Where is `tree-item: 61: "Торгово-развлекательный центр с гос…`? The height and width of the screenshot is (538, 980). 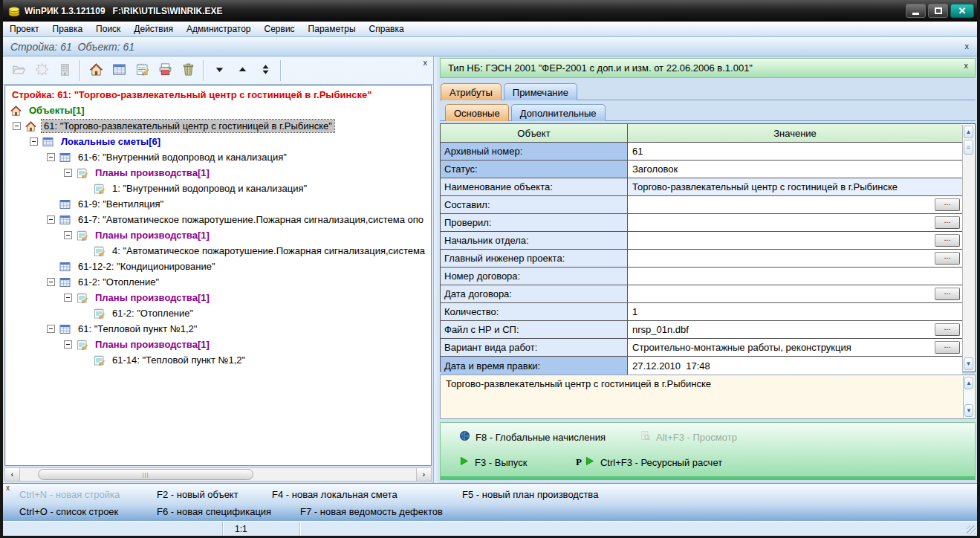 tree-item: 61: "Торгово-развлекательный центр с гос… is located at coordinates (218, 126).